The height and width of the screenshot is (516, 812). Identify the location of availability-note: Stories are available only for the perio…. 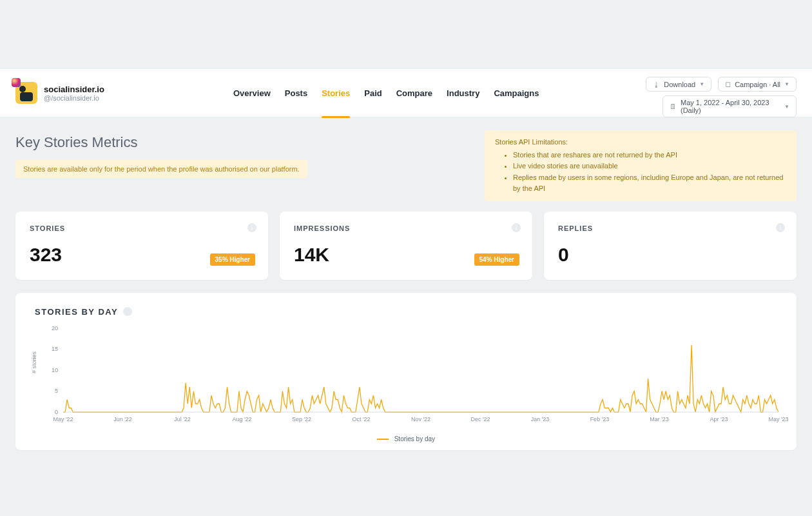
(161, 169).